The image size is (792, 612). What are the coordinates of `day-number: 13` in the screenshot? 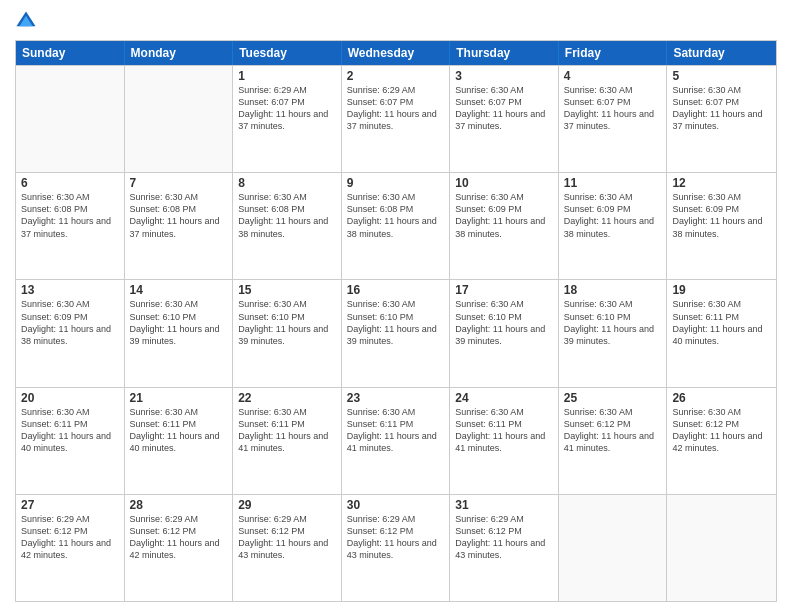 It's located at (70, 290).